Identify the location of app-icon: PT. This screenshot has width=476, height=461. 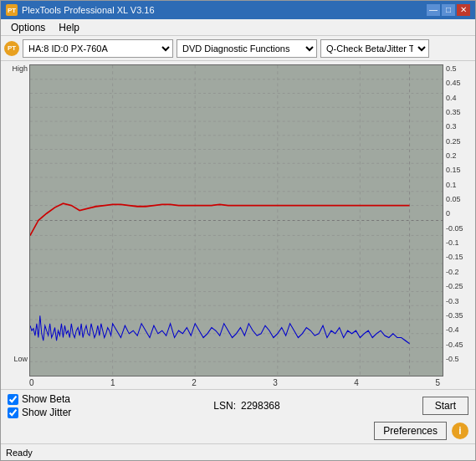
(12, 10).